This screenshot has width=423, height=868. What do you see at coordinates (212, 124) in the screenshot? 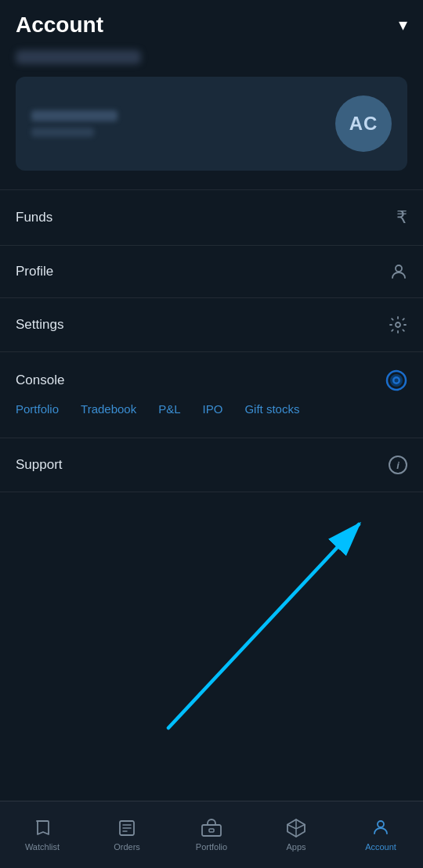
I see `profile-card: AC` at bounding box center [212, 124].